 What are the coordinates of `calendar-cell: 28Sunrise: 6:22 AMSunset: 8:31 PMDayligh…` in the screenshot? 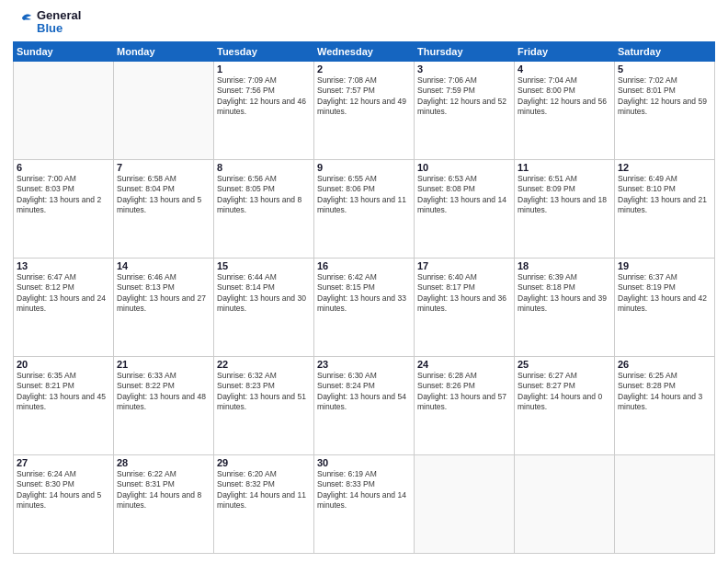 It's located at (164, 504).